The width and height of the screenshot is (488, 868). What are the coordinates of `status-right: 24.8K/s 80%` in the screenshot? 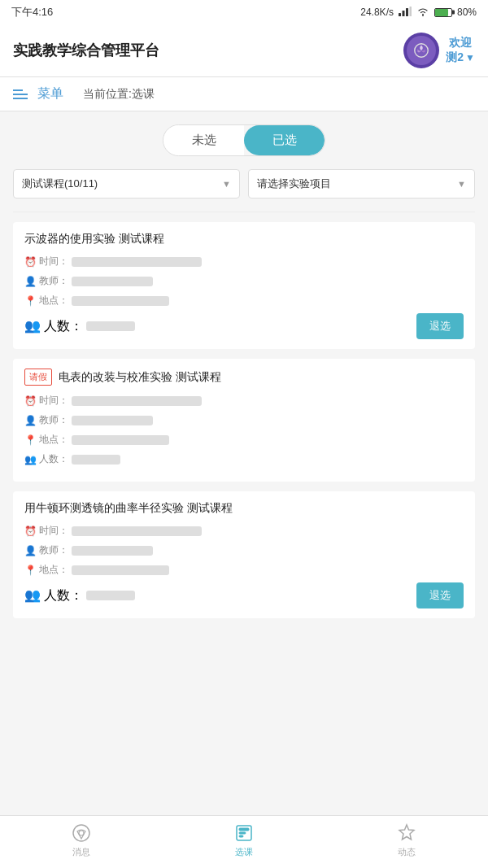 It's located at (418, 13).